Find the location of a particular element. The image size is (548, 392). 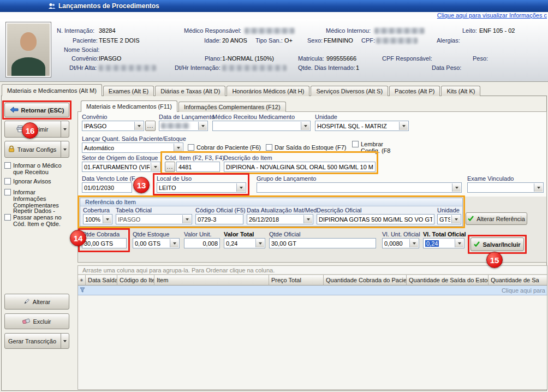

medico-receitou-select is located at coordinates (261, 126).